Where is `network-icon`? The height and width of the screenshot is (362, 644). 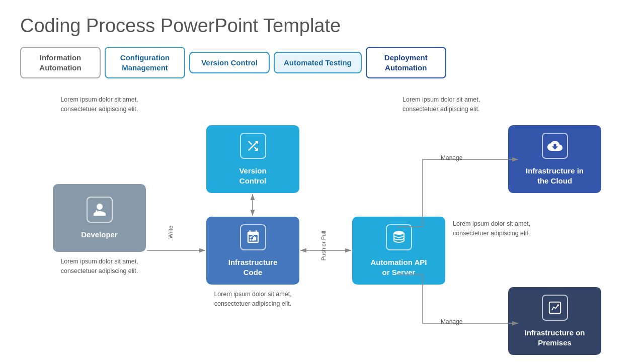 network-icon is located at coordinates (253, 237).